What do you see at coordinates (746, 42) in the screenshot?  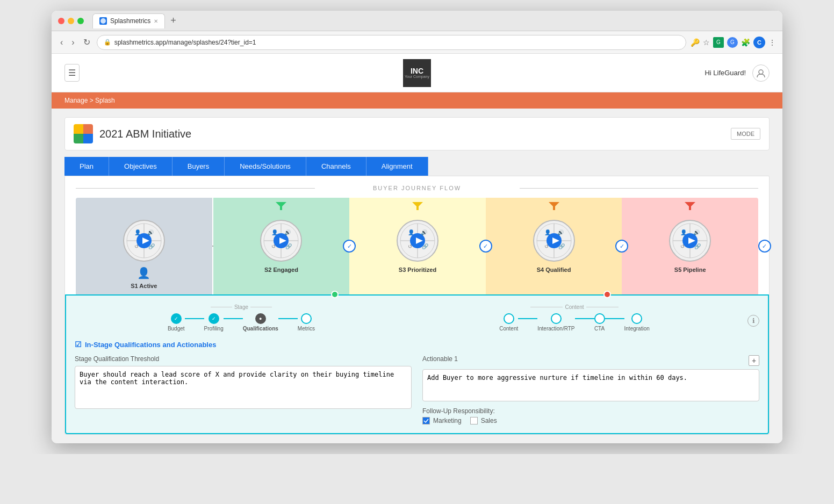 I see `puzzle-icon: 🧩` at bounding box center [746, 42].